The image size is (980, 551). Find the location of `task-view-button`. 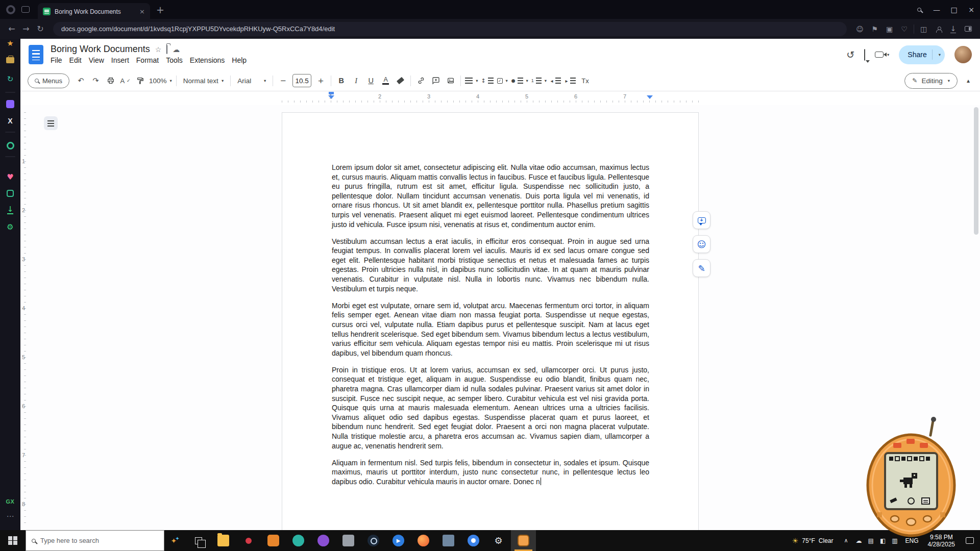

task-view-button is located at coordinates (198, 541).